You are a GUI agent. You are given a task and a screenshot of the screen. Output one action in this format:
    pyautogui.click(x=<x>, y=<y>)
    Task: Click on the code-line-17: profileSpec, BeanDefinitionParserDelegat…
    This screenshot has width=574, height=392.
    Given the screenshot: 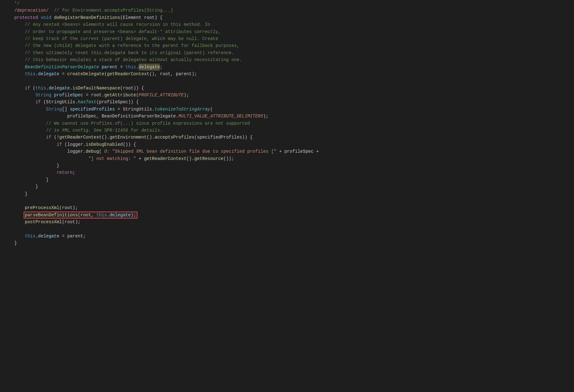 What is the action you would take?
    pyautogui.click(x=287, y=116)
    